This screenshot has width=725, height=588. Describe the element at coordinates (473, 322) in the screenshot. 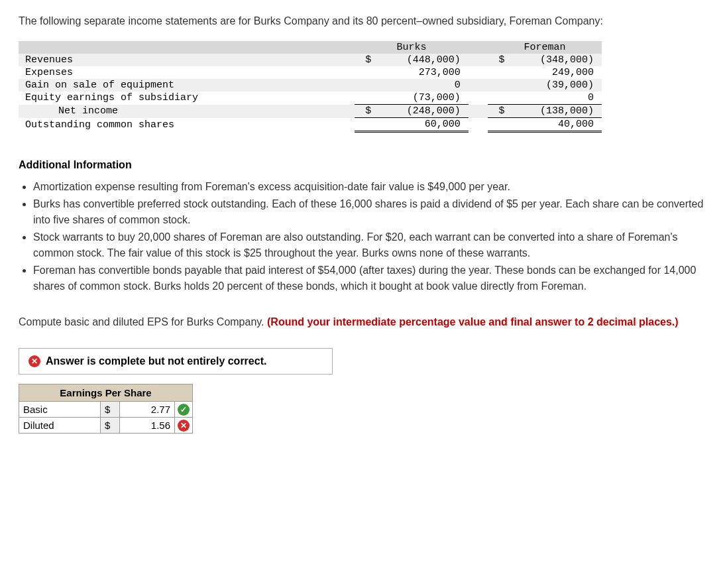

I see `compute-hint: (Round your intermediate percentage valu…` at that location.